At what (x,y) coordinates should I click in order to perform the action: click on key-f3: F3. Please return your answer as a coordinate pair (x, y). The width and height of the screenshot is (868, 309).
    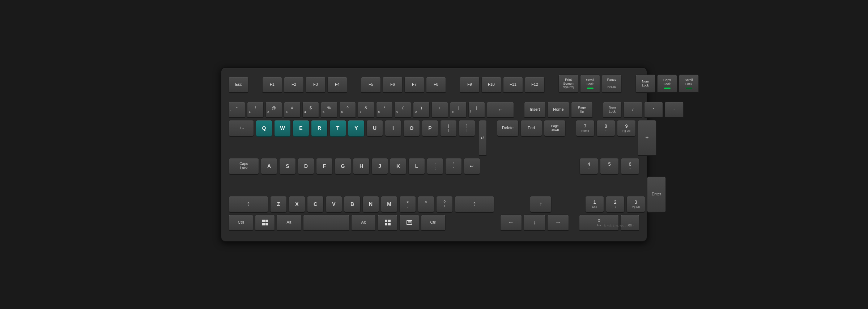
    Looking at the image, I should click on (315, 85).